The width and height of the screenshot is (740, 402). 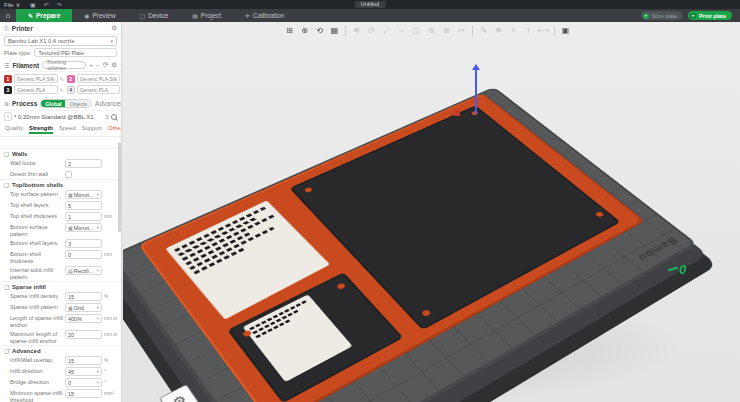 What do you see at coordinates (566, 30) in the screenshot?
I see `assembly-view-icon: ▣` at bounding box center [566, 30].